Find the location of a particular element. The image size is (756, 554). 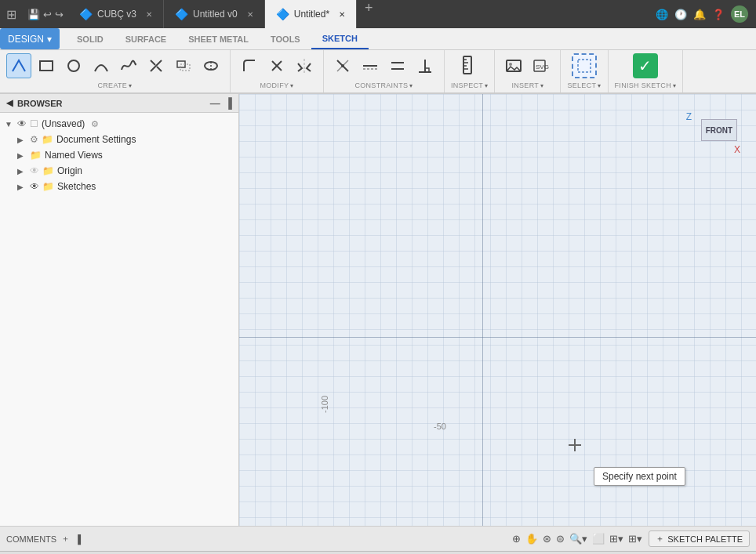

tree-doc-chevron: ▶ is located at coordinates (22, 139).